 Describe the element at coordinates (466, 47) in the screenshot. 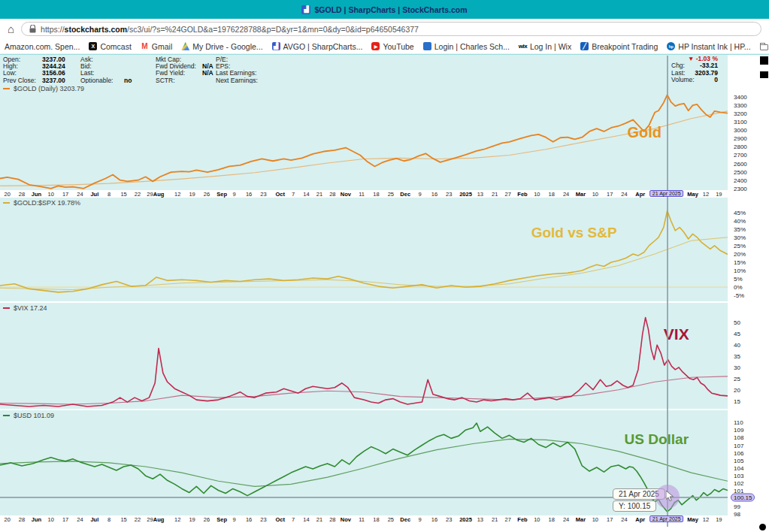

I see `bookmark-login-charles-sch: Login | Charles Sch...` at that location.